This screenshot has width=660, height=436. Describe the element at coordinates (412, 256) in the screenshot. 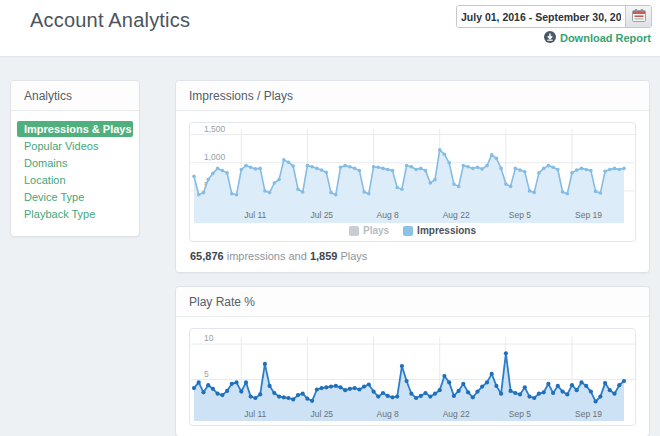

I see `impressions-summary: 65,876 impressions and 1,859 Plays` at that location.